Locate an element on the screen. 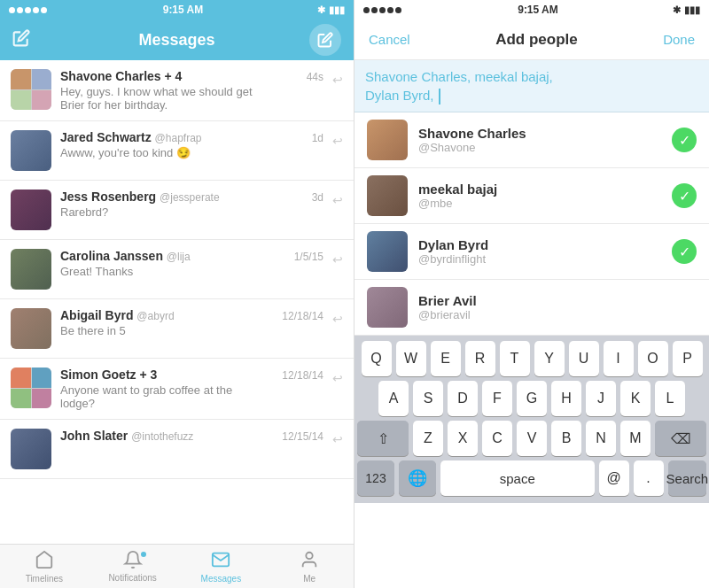 Image resolution: width=709 pixels, height=588 pixels. selected-check-icon: ✓ is located at coordinates (684, 140).